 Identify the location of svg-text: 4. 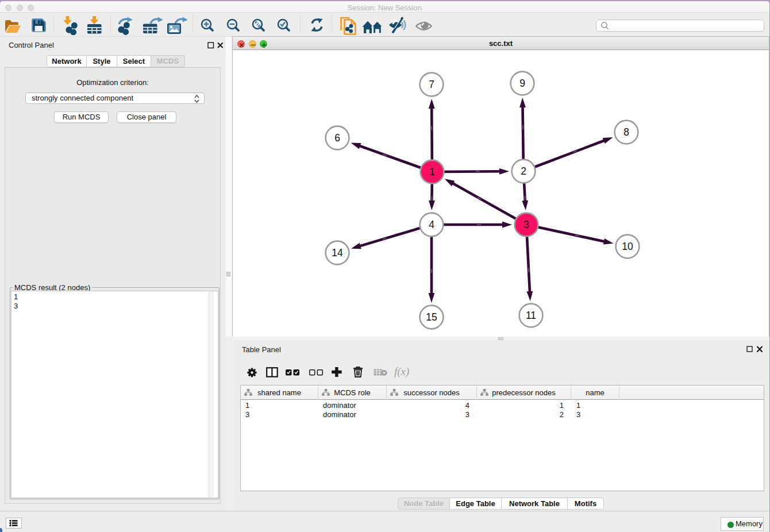
(432, 225).